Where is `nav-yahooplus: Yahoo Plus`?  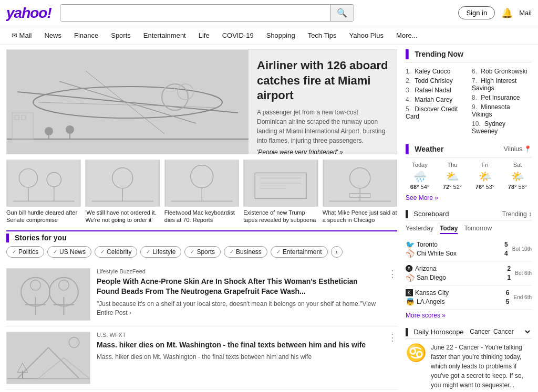 nav-yahooplus: Yahoo Plus is located at coordinates (367, 36).